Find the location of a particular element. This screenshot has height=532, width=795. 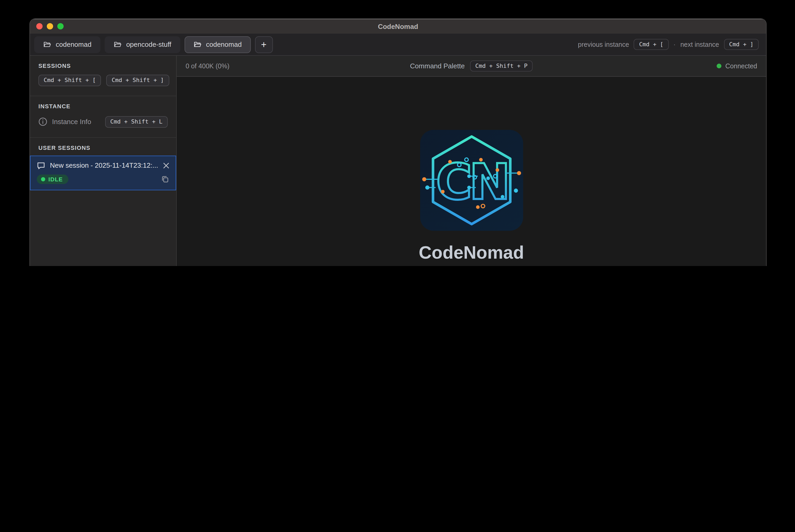

connection-status: Connected is located at coordinates (671, 66).